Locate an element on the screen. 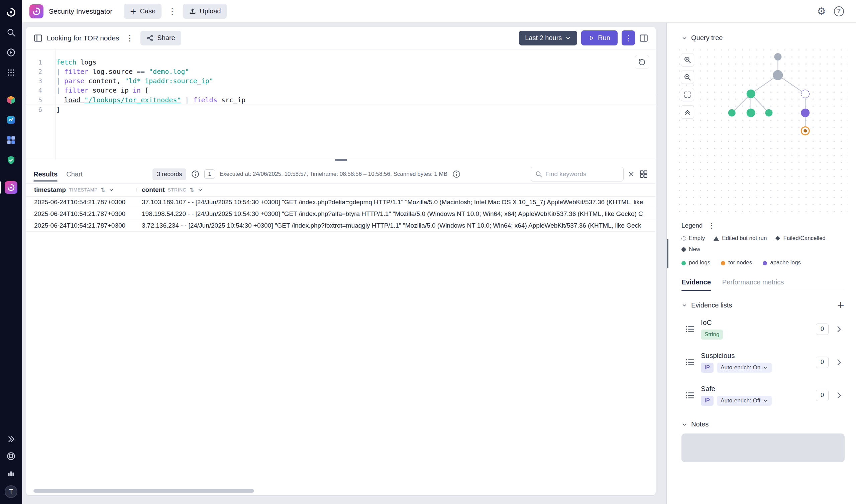 The width and height of the screenshot is (856, 504). evidence-lists-header: Evidence lists + is located at coordinates (763, 305).